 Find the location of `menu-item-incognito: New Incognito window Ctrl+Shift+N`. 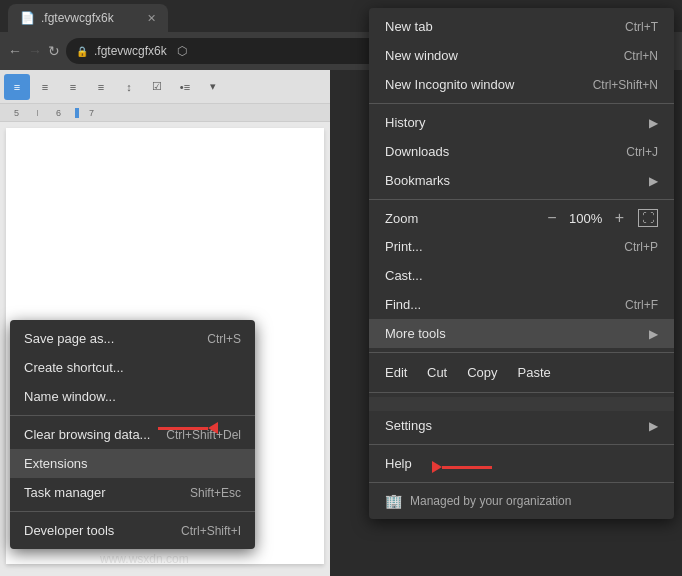

menu-item-incognito: New Incognito window Ctrl+Shift+N is located at coordinates (522, 84).